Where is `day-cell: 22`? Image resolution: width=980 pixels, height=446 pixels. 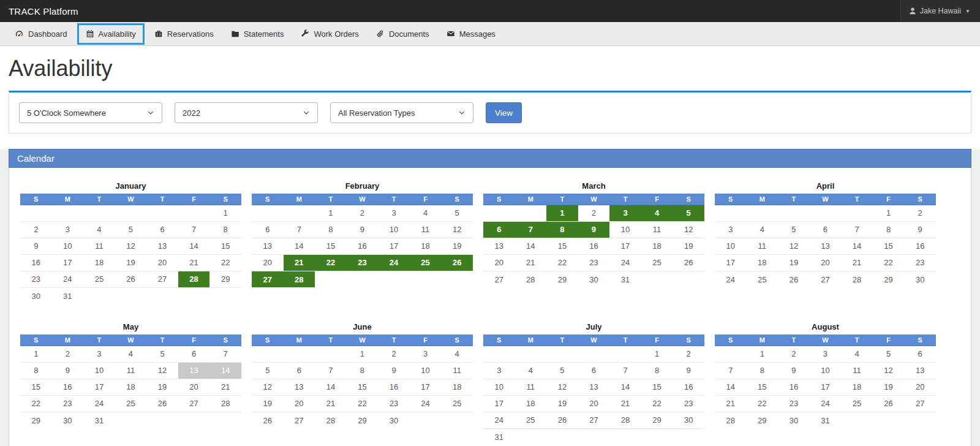
day-cell: 22 is located at coordinates (657, 403).